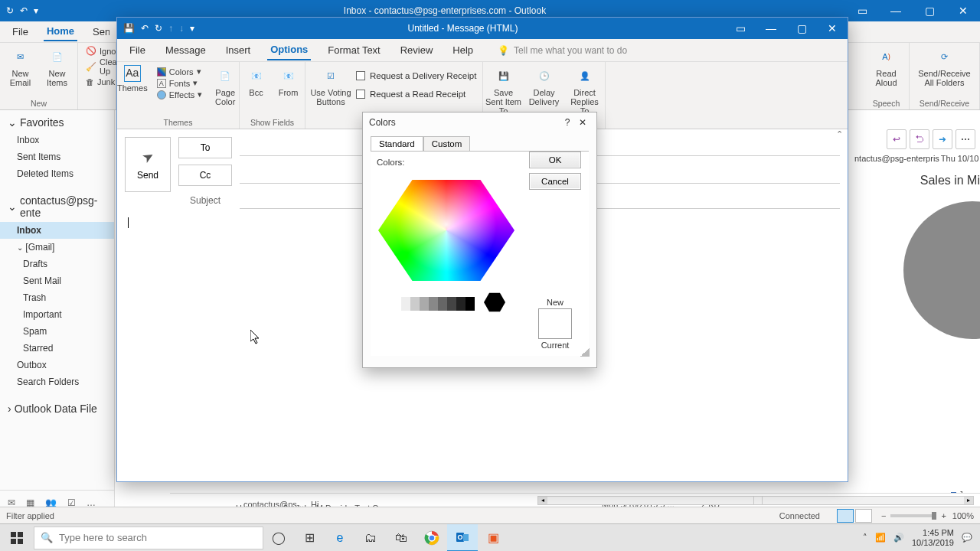  I want to click on undo-icon: ↶, so click(145, 28).